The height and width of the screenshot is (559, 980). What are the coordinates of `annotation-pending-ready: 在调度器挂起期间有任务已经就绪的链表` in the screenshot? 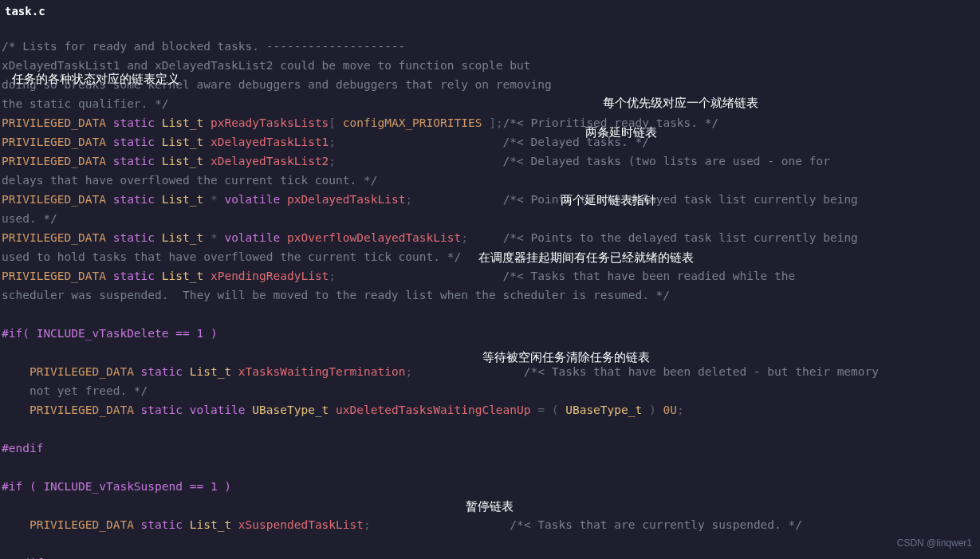 It's located at (586, 258).